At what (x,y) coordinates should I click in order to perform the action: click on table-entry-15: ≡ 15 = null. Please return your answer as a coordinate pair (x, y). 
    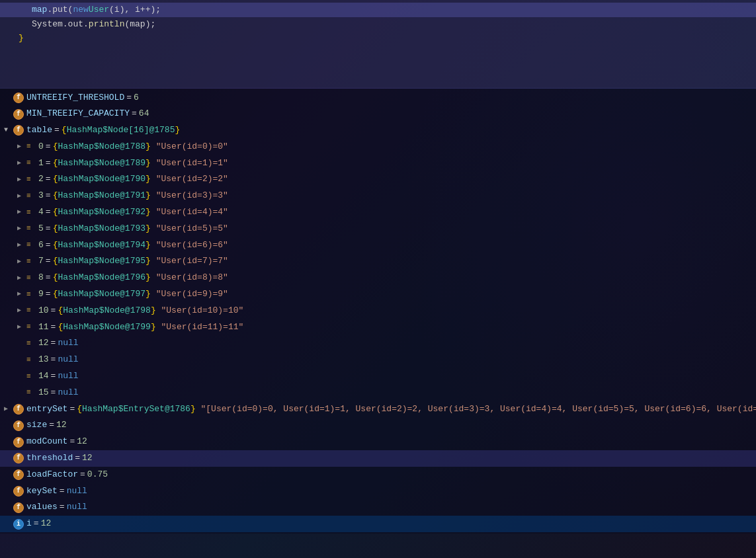
    Looking at the image, I should click on (378, 393).